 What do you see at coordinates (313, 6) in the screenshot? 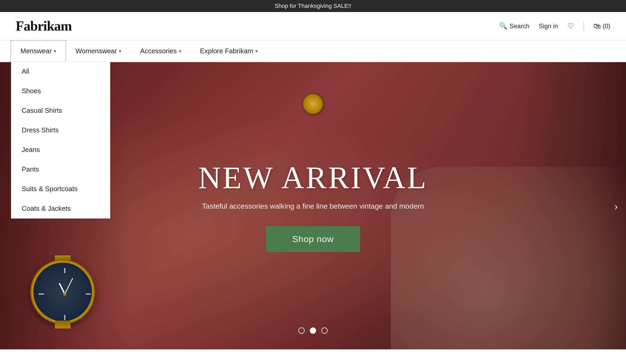
I see `announcement-bar: Shop for Thanksgiving SALE!!` at bounding box center [313, 6].